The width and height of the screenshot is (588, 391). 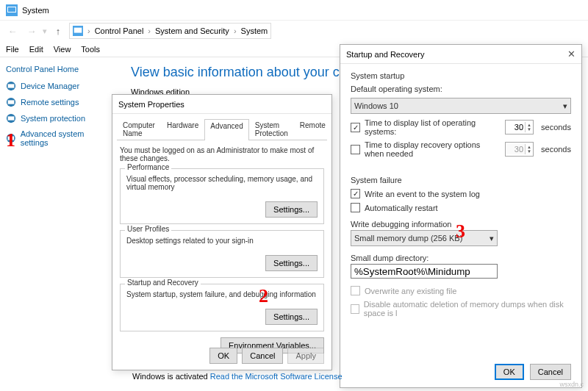 I want to click on sidebar: Control Panel Home Device Manager Remote…, so click(x=59, y=109).